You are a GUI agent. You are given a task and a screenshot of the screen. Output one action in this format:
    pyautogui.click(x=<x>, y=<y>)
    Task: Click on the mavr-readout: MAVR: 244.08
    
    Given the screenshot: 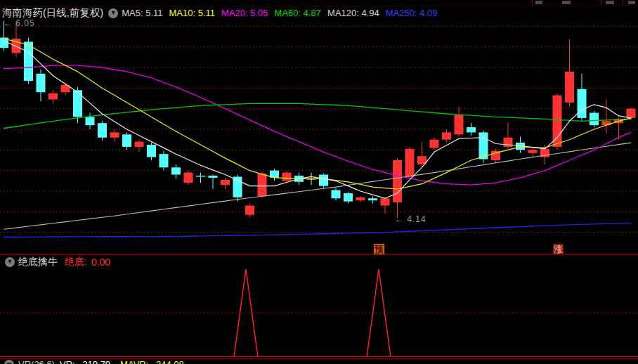 What is the action you would take?
    pyautogui.click(x=155, y=361)
    